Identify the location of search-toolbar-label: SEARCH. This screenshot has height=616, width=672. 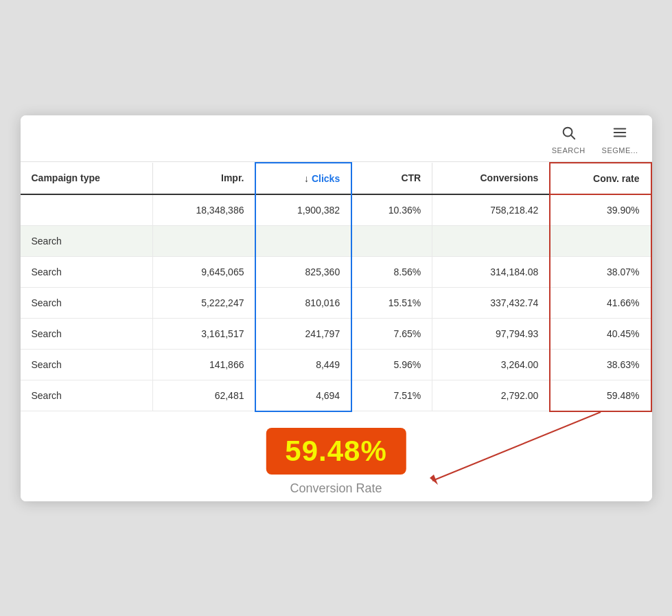
(568, 150).